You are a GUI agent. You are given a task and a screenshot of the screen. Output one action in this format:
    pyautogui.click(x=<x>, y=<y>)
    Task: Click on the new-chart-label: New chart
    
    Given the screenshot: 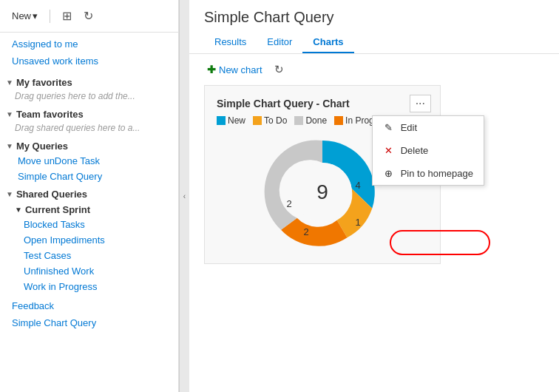 What is the action you would take?
    pyautogui.click(x=241, y=70)
    